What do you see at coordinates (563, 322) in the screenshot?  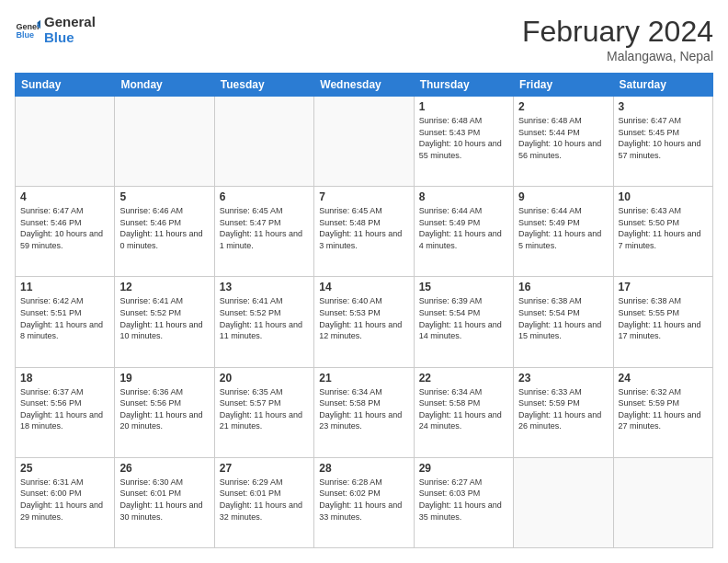 I see `calendar-cell: 16Sunrise: 6:38 AM Sunset: 5:54 PM Dayli…` at bounding box center [563, 322].